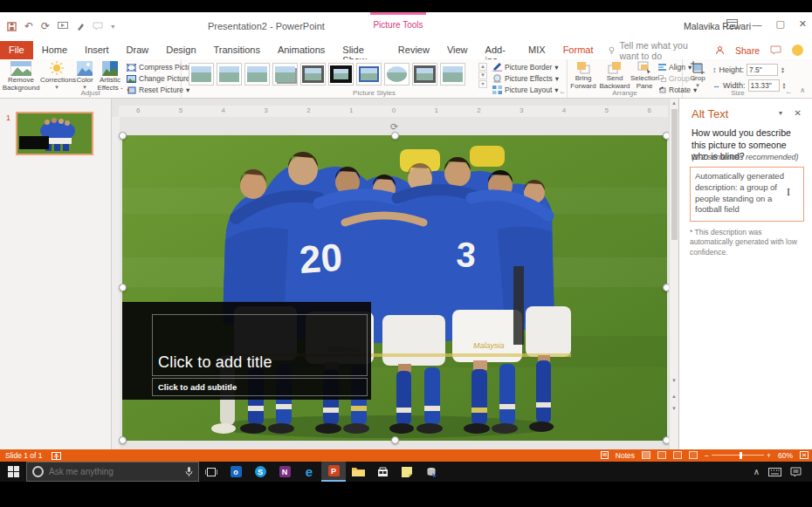 Image resolution: width=812 pixels, height=507 pixels. Describe the element at coordinates (12, 26) in the screenshot. I see `save-icon` at that location.